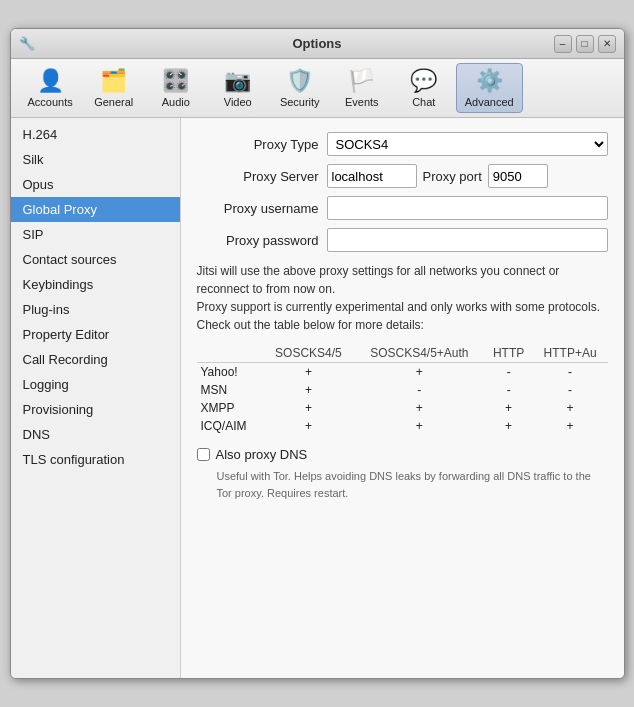 The image size is (634, 707). I want to click on sidebar-item-tls-configuration: TLS configuration, so click(96, 460).